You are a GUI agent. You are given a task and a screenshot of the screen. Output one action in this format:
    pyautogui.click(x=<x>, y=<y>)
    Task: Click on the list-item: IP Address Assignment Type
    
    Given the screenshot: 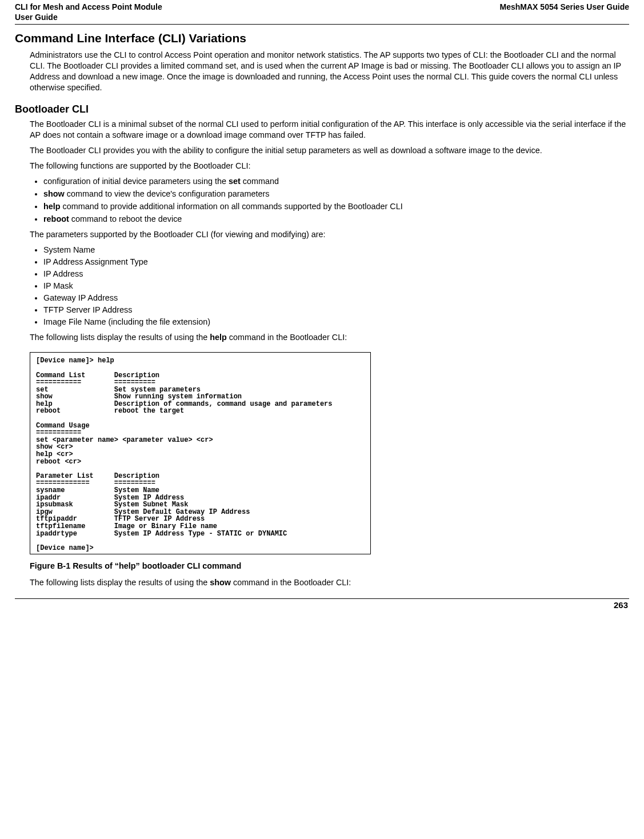 What is the action you would take?
    pyautogui.click(x=336, y=262)
    